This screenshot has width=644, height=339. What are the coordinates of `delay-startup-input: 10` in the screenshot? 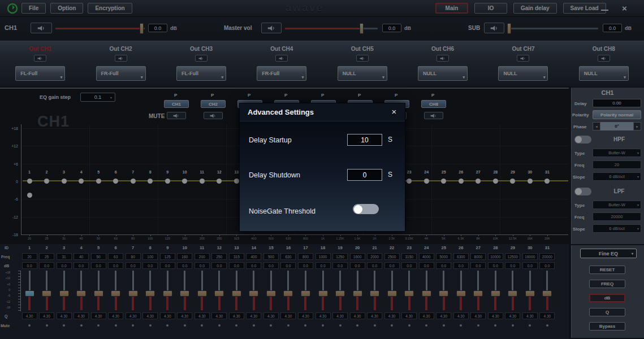 It's located at (365, 140).